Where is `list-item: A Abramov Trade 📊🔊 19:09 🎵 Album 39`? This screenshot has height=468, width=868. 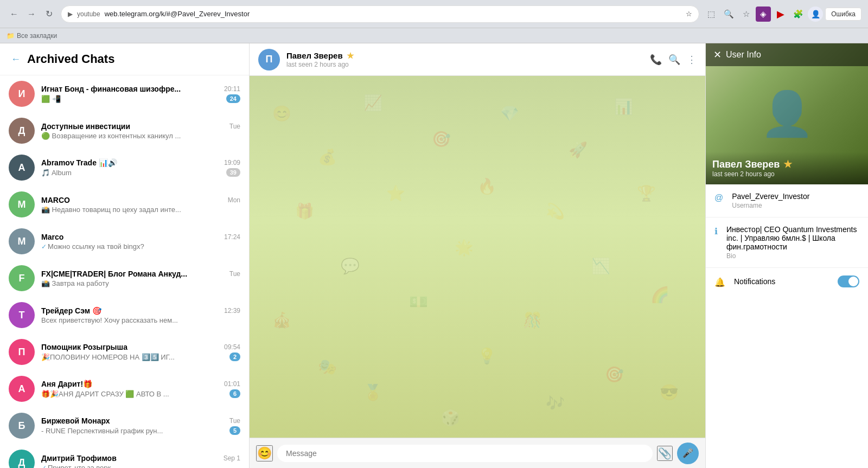 list-item: A Abramov Trade 📊🔊 19:09 🎵 Album 39 is located at coordinates (125, 168).